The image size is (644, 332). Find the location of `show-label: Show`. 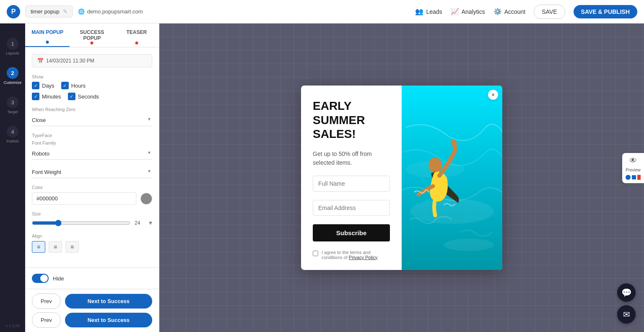

show-label: Show is located at coordinates (92, 77).